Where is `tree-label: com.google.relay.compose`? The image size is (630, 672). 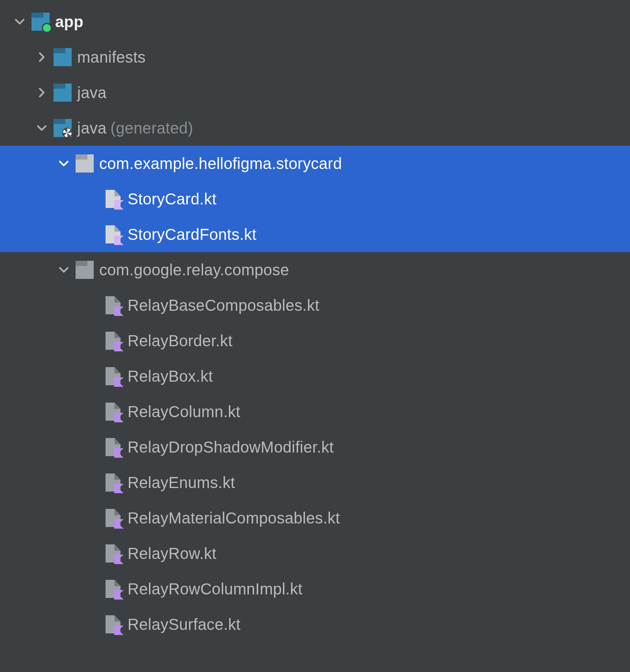
tree-label: com.google.relay.compose is located at coordinates (194, 270).